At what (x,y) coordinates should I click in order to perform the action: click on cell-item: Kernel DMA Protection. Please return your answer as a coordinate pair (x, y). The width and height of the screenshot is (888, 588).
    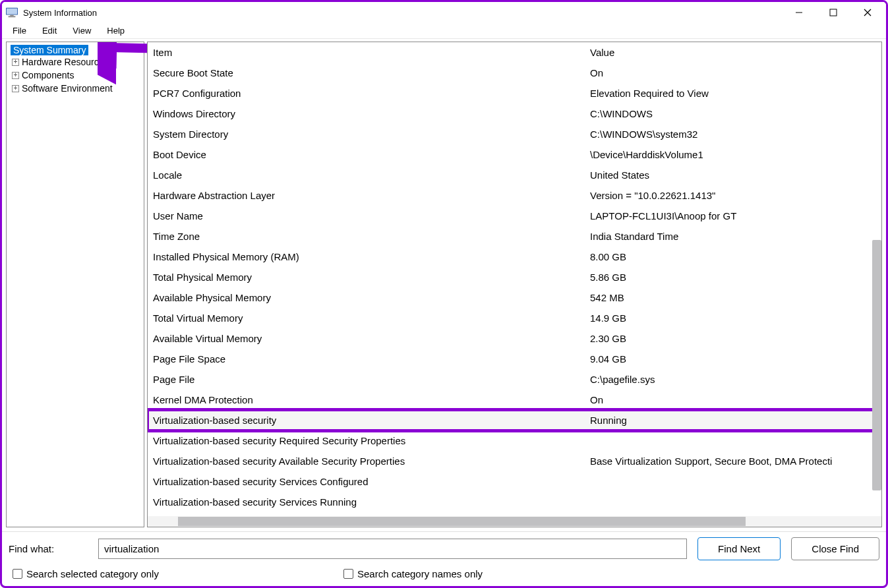
    Looking at the image, I should click on (370, 399).